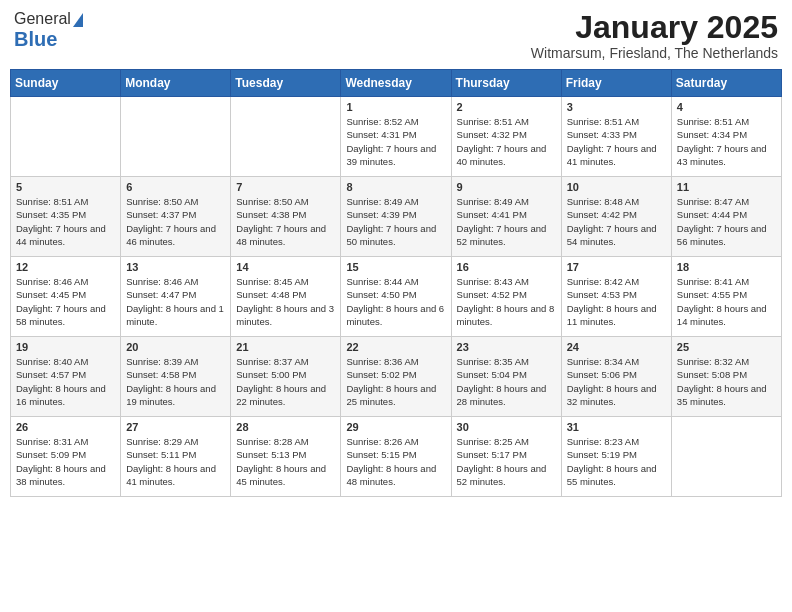 This screenshot has height=612, width=792. I want to click on day-info: Sunrise: 8:52 AMSunset: 4:31 PMDaylight:…, so click(391, 142).